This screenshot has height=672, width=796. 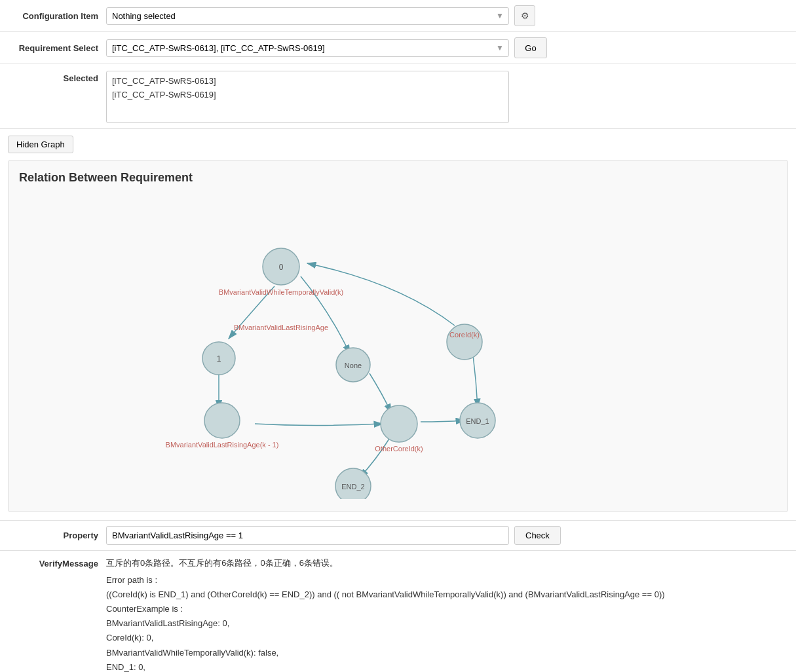 I want to click on property-input, so click(x=308, y=536).